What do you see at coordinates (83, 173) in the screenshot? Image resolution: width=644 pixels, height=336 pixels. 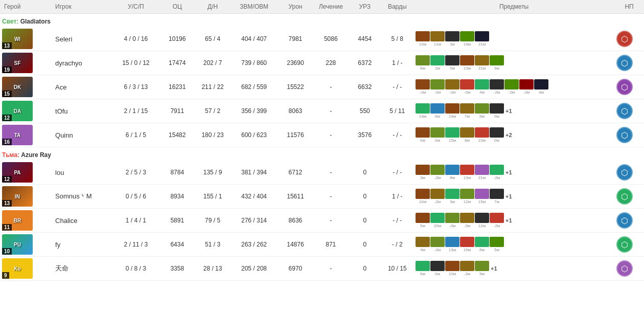 I see `player-name: lou` at bounding box center [83, 173].